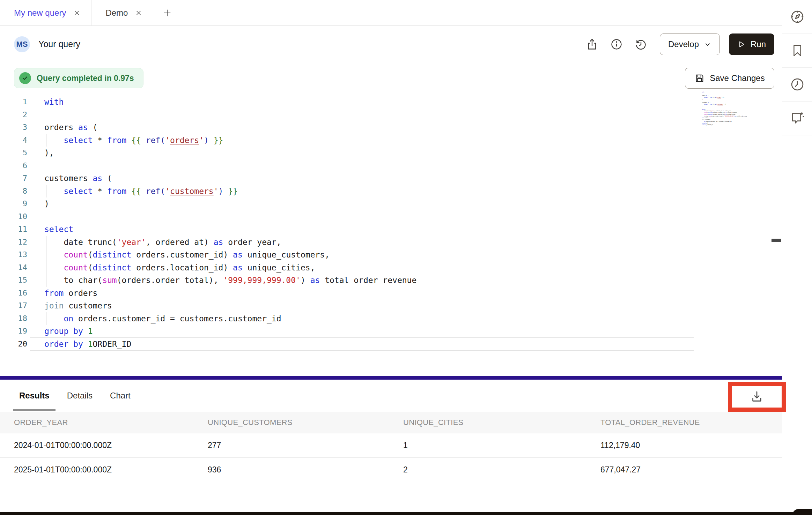  What do you see at coordinates (391, 396) in the screenshot?
I see `results-tab-bar: ResultsDetailsChart` at bounding box center [391, 396].